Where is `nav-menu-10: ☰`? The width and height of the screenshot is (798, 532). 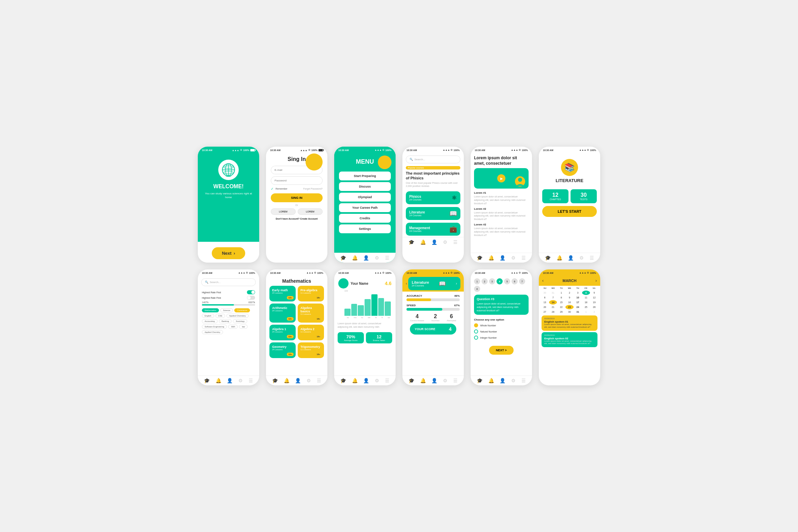
nav-menu-10: ☰ is located at coordinates (456, 381).